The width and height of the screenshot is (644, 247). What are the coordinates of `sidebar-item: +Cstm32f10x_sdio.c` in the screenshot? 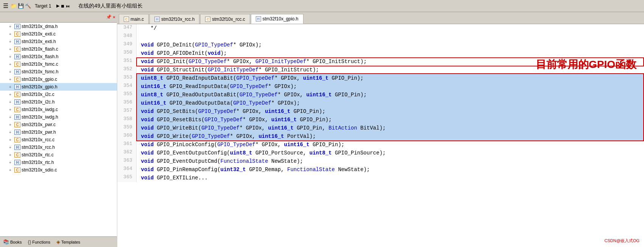 It's located at (58, 170).